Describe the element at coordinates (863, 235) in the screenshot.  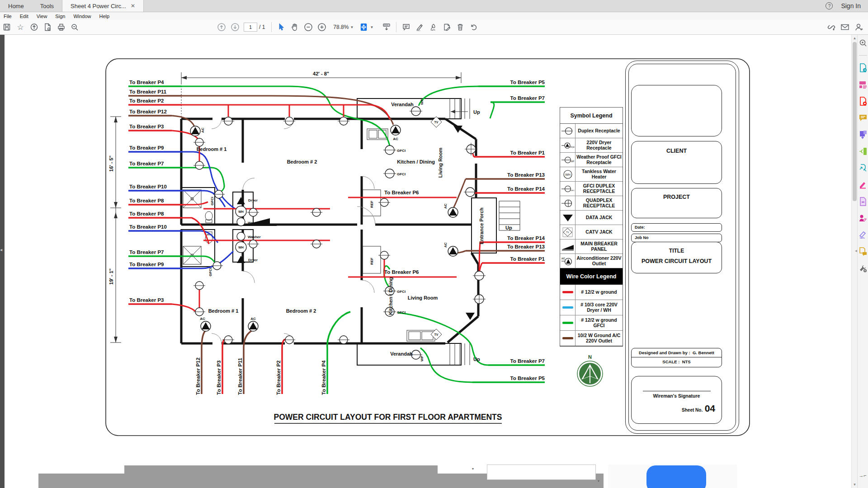
I see `fill-sign-panel-icon` at that location.